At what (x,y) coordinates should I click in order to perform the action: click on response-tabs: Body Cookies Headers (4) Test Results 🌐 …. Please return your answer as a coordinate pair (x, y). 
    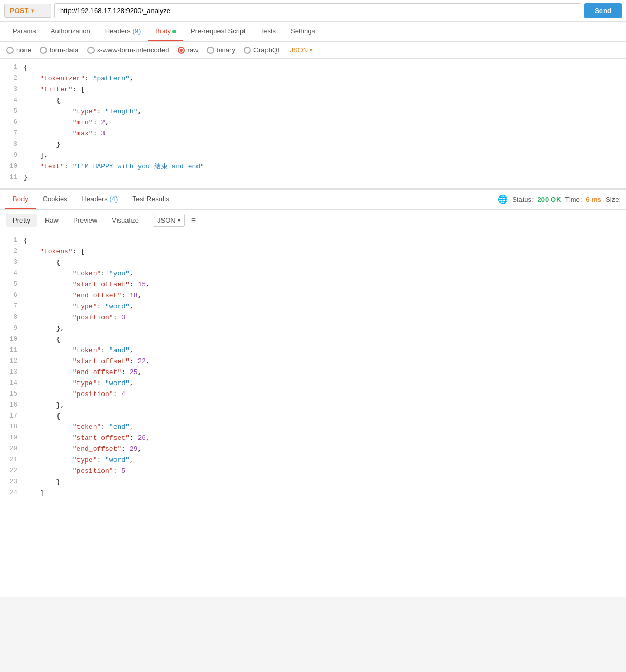
    Looking at the image, I should click on (313, 200).